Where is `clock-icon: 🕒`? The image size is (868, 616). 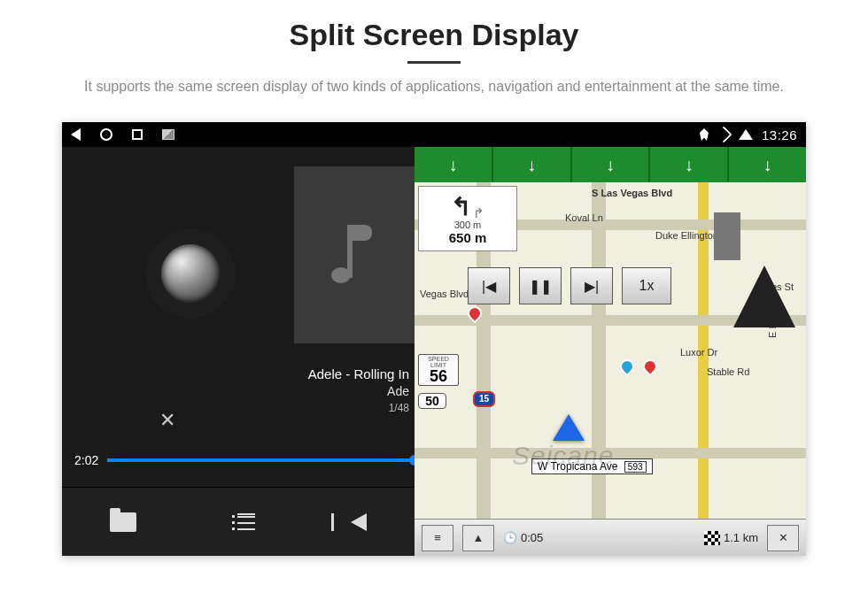 clock-icon: 🕒 is located at coordinates (510, 538).